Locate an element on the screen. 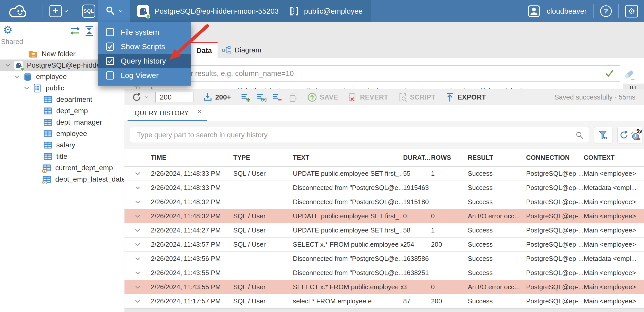  query-history-row: 2/26/2024, 11:43:56 PM Disconnected from… is located at coordinates (384, 259).